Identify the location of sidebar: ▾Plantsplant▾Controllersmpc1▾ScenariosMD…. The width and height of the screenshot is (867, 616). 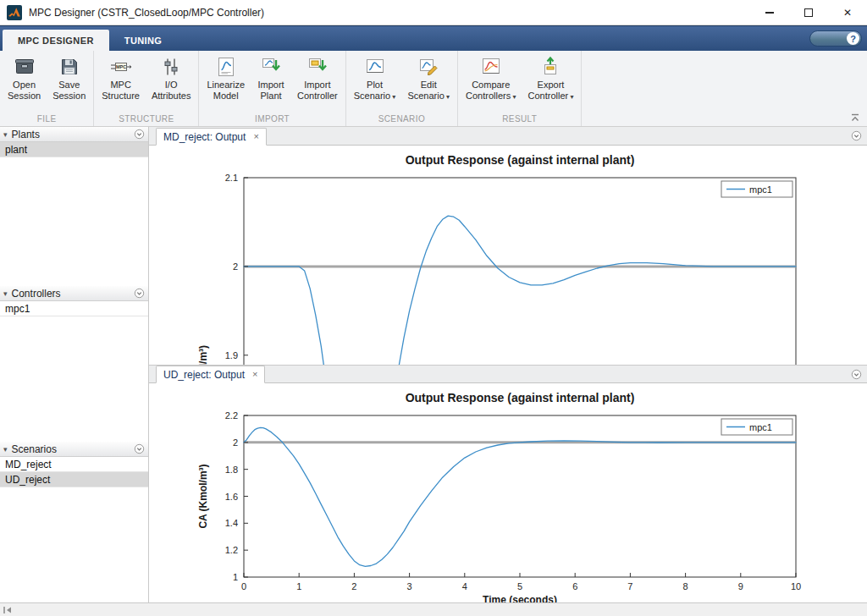
(75, 365).